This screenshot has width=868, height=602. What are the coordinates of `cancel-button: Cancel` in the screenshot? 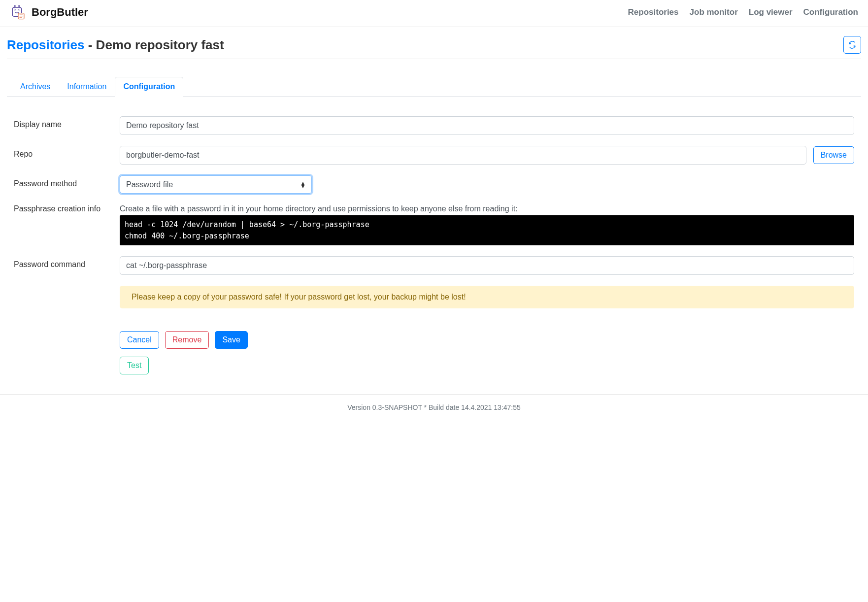 It's located at (139, 340).